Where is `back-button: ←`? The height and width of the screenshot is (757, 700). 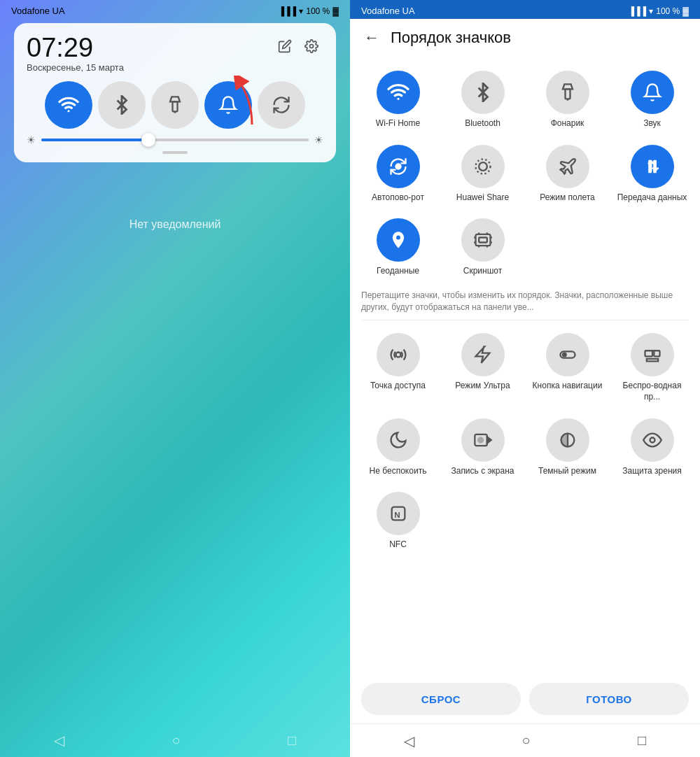 back-button: ← is located at coordinates (372, 38).